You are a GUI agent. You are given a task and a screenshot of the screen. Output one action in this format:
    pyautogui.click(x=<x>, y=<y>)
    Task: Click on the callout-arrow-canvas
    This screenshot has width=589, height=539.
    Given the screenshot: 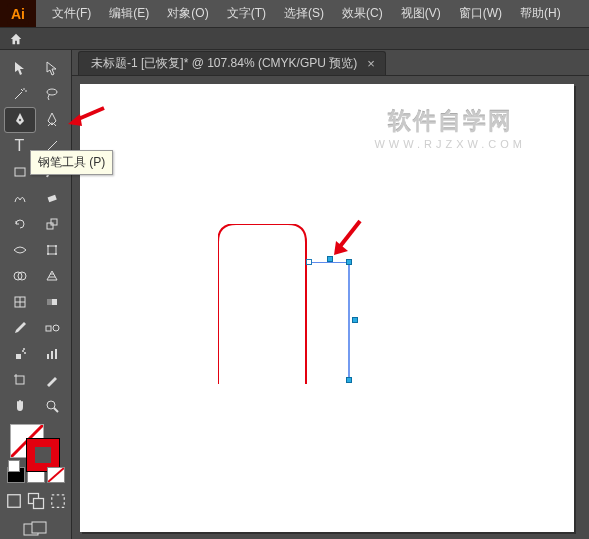 What is the action you would take?
    pyautogui.click(x=350, y=239)
    